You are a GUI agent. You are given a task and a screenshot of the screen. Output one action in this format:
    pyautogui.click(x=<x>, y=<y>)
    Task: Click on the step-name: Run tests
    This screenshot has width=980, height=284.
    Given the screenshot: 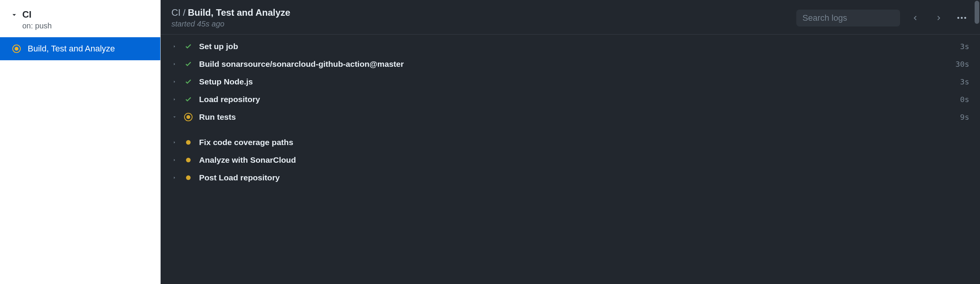 What is the action you would take?
    pyautogui.click(x=576, y=117)
    